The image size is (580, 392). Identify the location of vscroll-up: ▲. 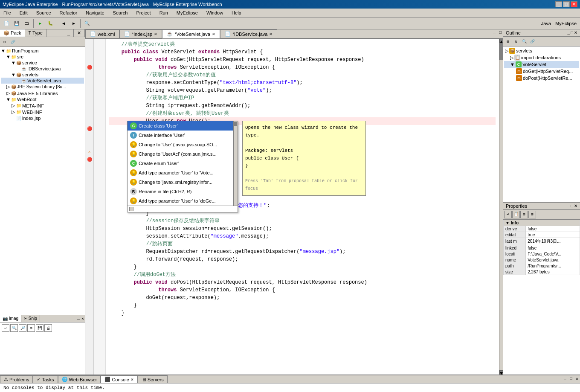
(502, 41).